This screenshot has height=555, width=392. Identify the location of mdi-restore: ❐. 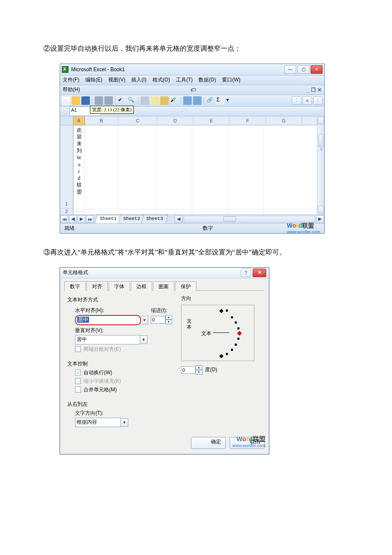
(314, 90).